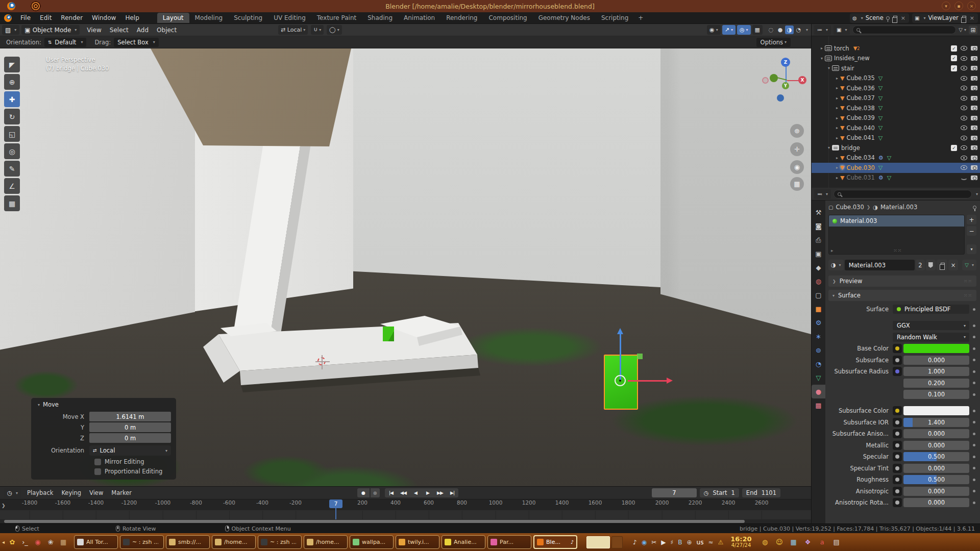 This screenshot has height=551, width=980. I want to click on new-scene-icon, so click(895, 18).